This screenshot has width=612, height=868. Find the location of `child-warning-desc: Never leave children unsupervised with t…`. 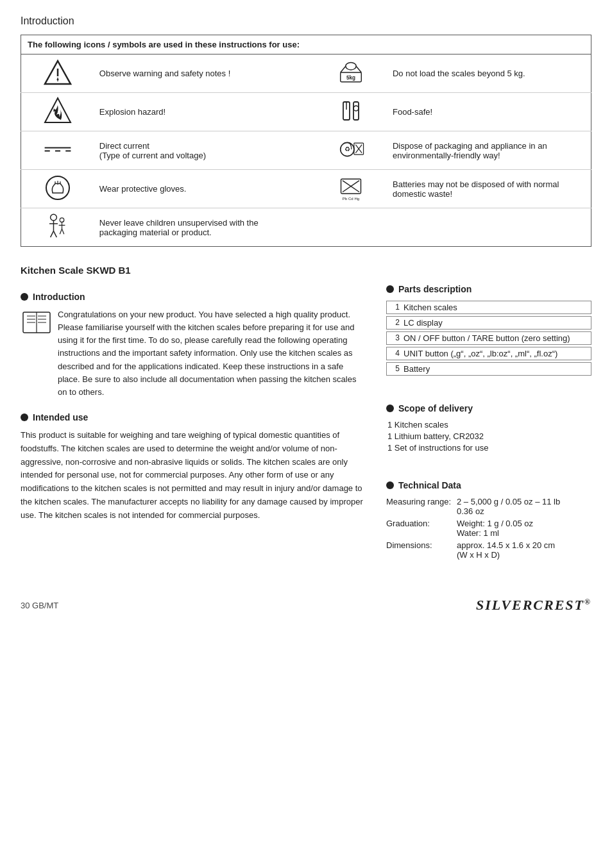

child-warning-desc: Never leave children unsupervised with t… is located at coordinates (196, 228).